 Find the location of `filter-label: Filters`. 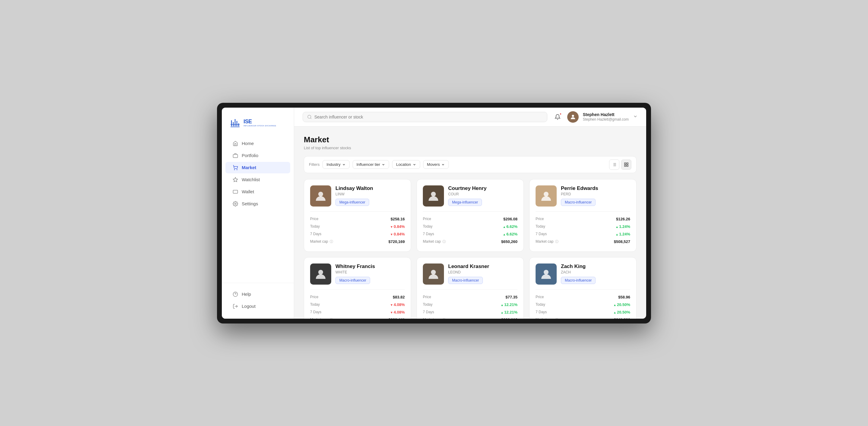

filter-label: Filters is located at coordinates (314, 164).